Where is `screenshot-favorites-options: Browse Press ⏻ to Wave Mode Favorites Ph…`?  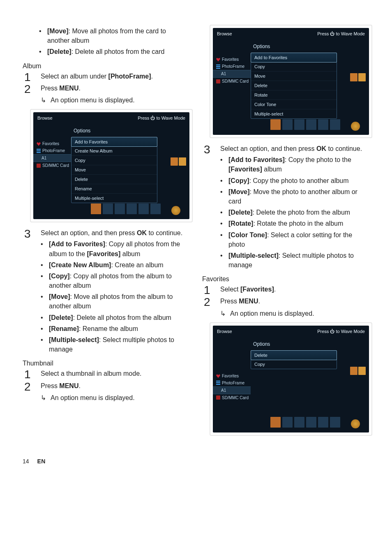
screenshot-favorites-options: Browse Press ⏻ to Wave Mode Favorites Ph… is located at coordinates (291, 379).